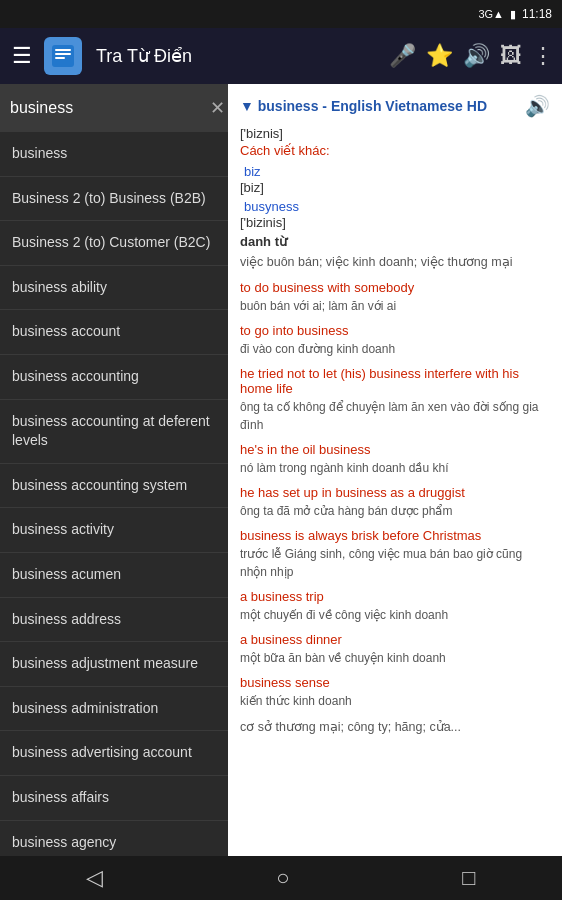 Image resolution: width=562 pixels, height=900 pixels. Describe the element at coordinates (252, 172) in the screenshot. I see `alt-word1: biz` at that location.